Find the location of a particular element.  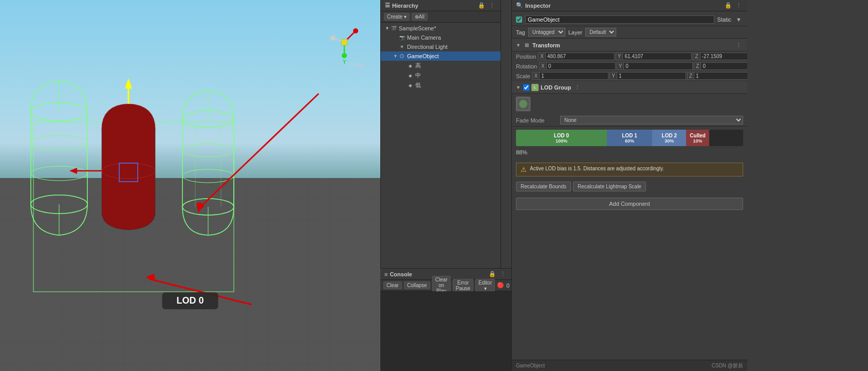

console-collapse-btn: Collapse is located at coordinates (417, 285).